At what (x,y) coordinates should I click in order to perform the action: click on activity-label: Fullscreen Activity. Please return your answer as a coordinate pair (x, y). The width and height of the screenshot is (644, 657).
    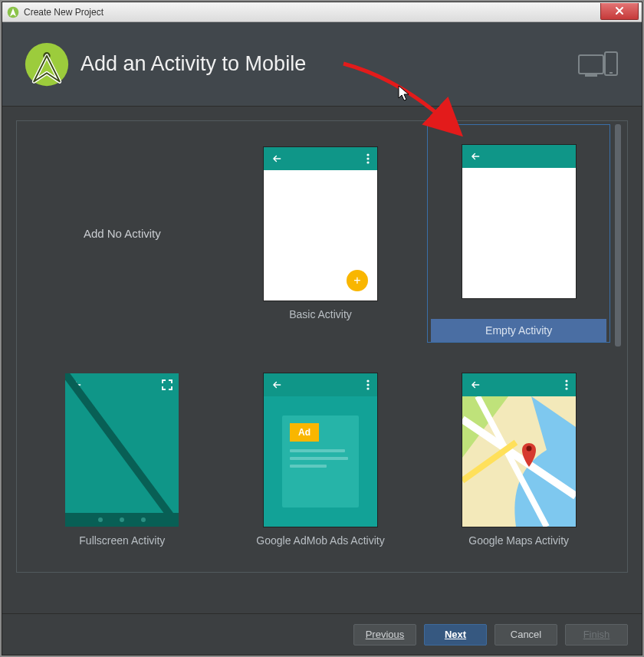
    Looking at the image, I should click on (122, 540).